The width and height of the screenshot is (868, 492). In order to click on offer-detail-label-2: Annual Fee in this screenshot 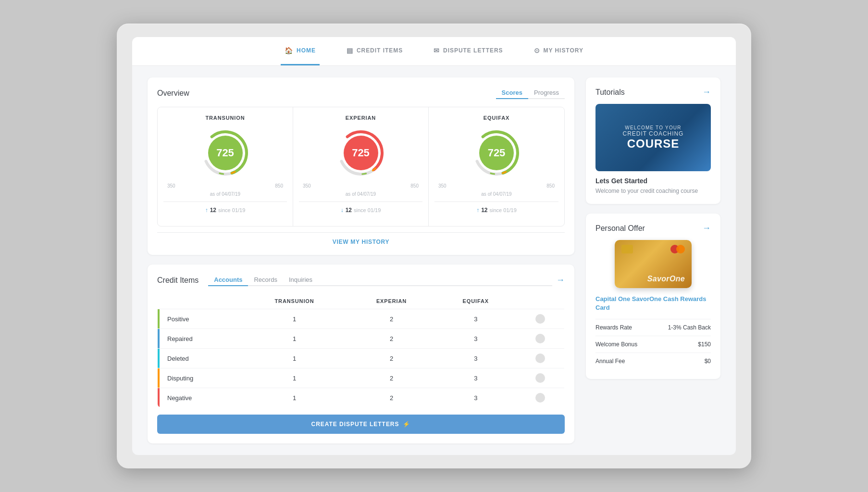, I will do `click(610, 361)`.